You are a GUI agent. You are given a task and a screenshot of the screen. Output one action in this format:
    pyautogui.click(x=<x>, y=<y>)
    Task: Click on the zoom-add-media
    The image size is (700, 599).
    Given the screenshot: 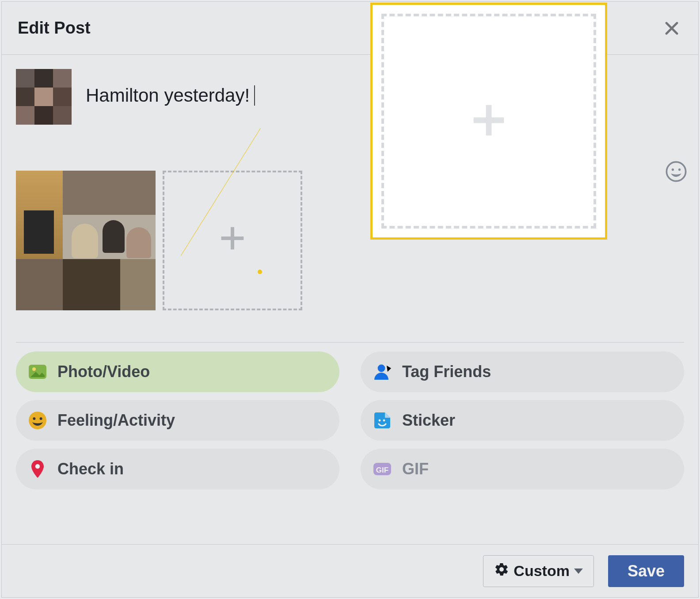 What is the action you would take?
    pyautogui.click(x=489, y=121)
    